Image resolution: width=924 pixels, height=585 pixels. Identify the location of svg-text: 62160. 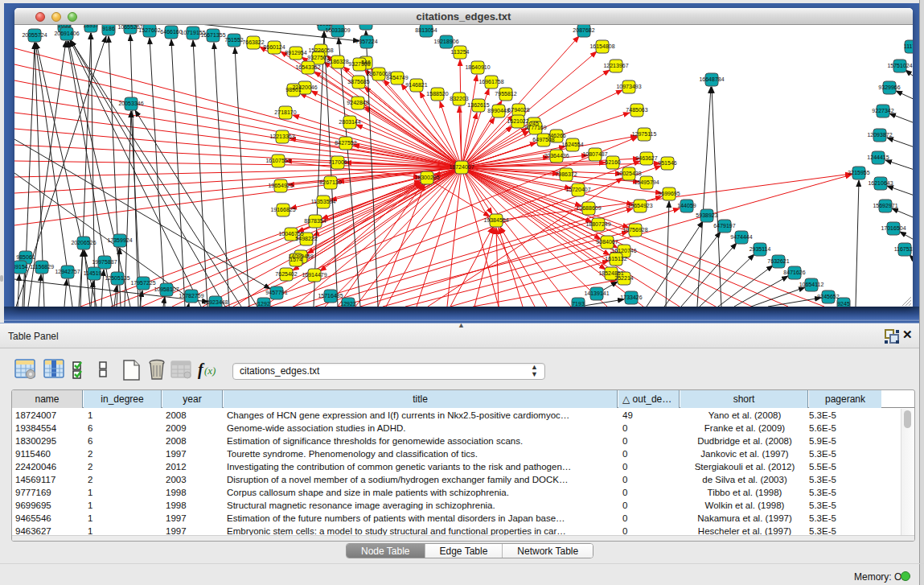
(613, 163).